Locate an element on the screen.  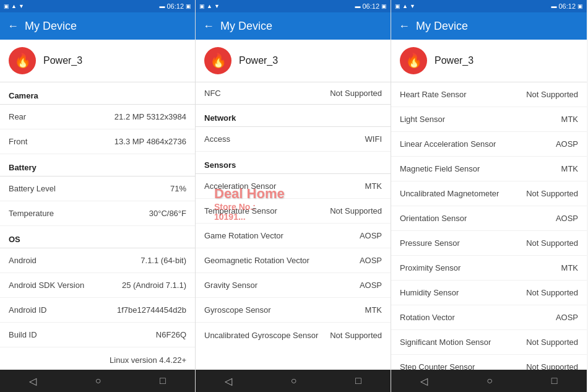
label-front: Front is located at coordinates (62, 141).